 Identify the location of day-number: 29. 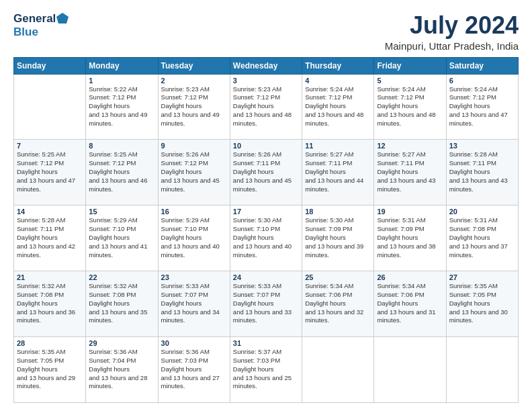
(122, 343).